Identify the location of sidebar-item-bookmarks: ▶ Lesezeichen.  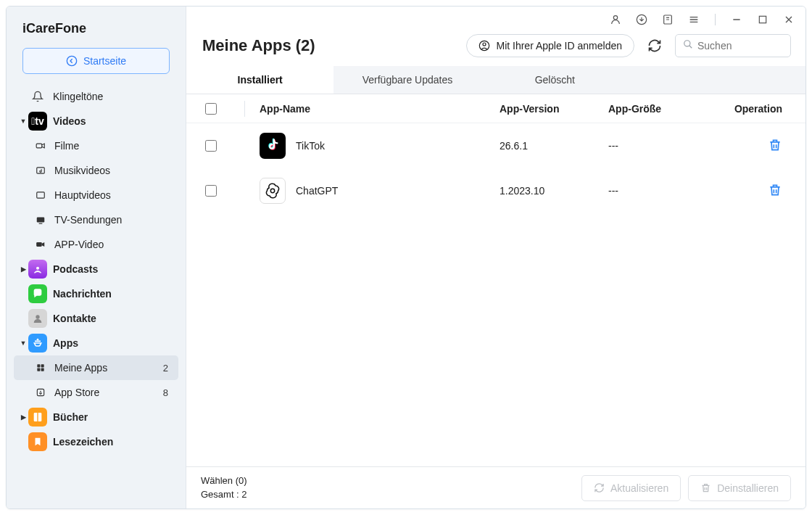
(96, 442).